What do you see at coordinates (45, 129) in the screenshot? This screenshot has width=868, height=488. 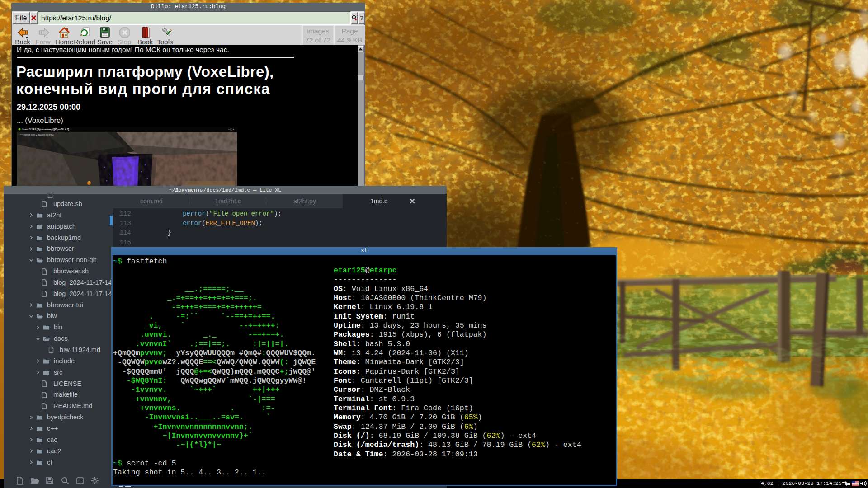 I see `svg-text:Luanti 5.14.0 [Мультиплеер] [O: Luanti 5.14.0 [Мультиплеер] [OpenGL 4.6]` at bounding box center [45, 129].